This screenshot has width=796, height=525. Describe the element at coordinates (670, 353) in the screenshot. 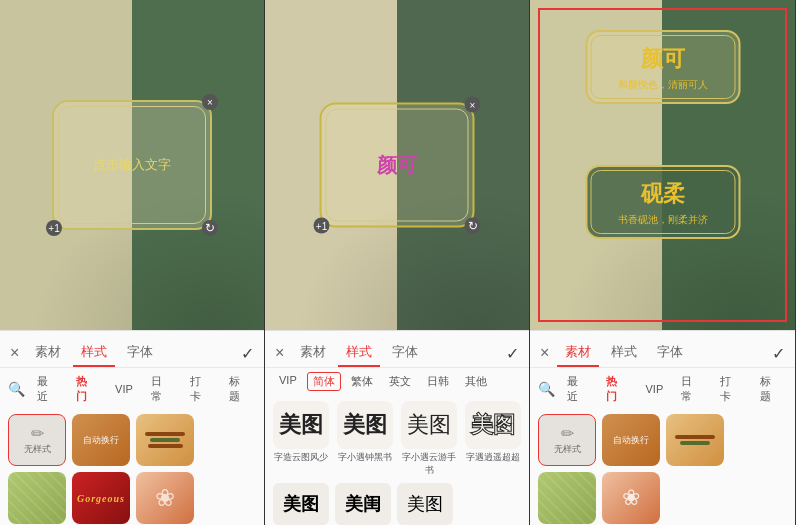

I see `tab-font-3: 字体` at that location.